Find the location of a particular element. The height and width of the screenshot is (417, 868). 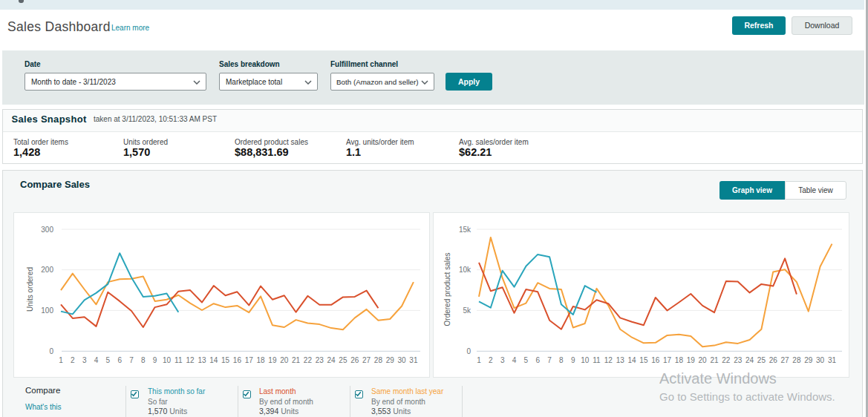

svg-text: 100 is located at coordinates (48, 310).